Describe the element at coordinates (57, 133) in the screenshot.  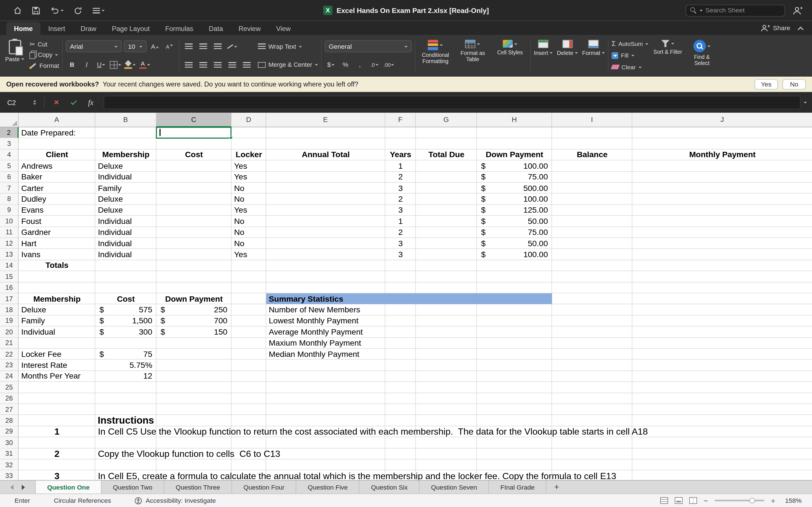
I see `cell-A2: Date Prepared:` at that location.